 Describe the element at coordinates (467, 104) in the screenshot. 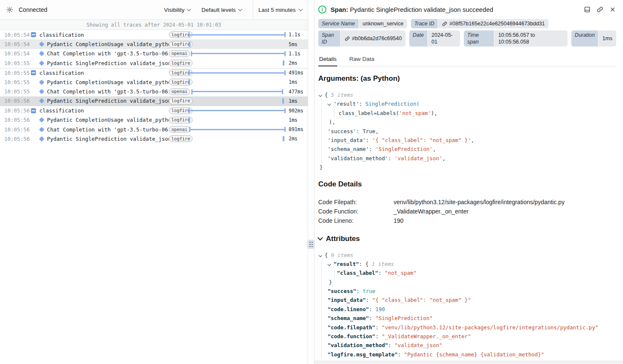

I see `code-line: 'result': SinglePrediction(` at that location.